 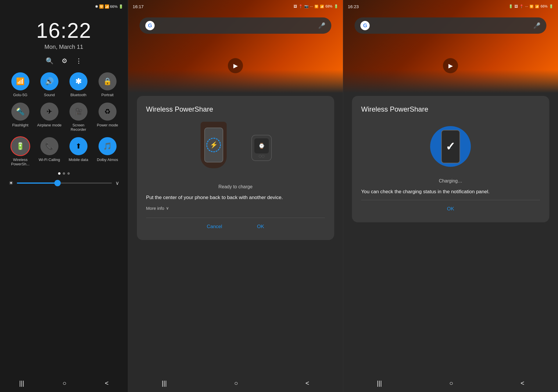 I want to click on tile-bluetooth: ✱ Bluetooth, so click(x=78, y=85).